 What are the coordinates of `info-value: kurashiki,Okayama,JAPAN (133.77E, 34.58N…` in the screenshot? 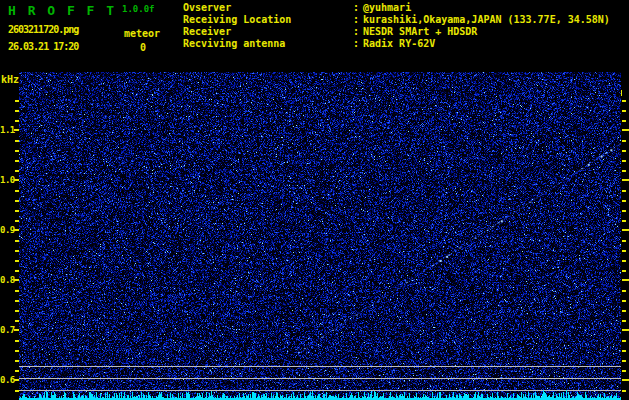 It's located at (486, 20).